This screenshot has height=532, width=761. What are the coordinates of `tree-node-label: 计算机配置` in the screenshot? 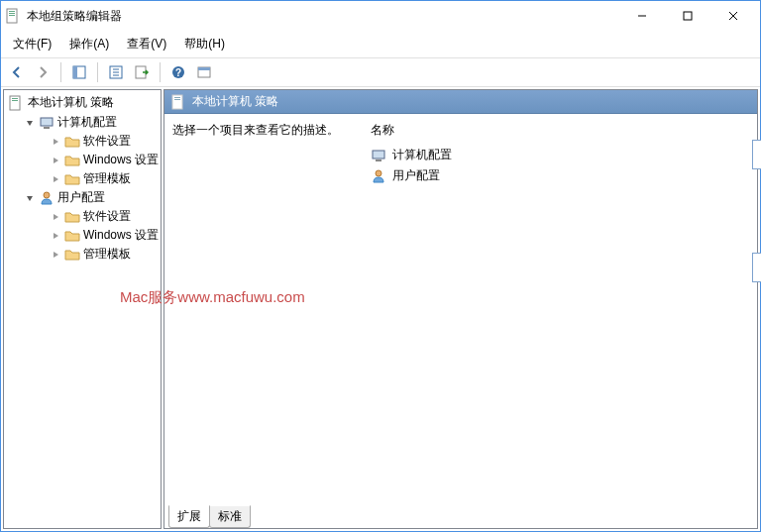 It's located at (87, 123).